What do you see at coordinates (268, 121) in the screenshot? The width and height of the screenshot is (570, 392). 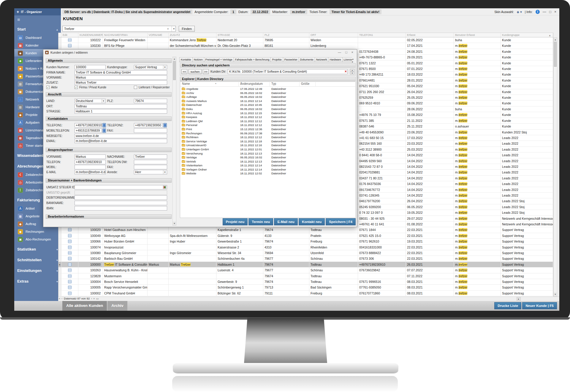 I see `folder-row: Leitlinien QM18.11.2022 12:12Dateiordner` at bounding box center [268, 121].